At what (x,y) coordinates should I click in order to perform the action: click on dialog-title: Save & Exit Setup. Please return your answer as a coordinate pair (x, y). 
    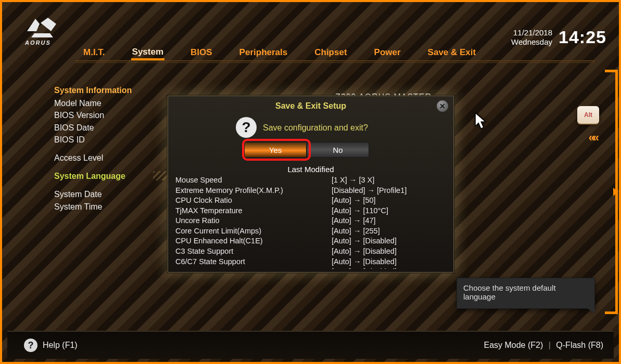
    Looking at the image, I should click on (311, 103).